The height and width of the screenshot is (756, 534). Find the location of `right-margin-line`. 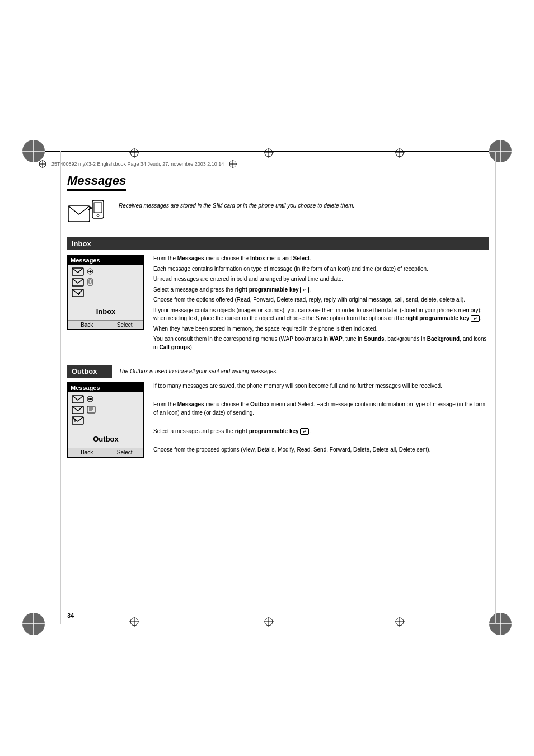

right-margin-line is located at coordinates (496, 388).